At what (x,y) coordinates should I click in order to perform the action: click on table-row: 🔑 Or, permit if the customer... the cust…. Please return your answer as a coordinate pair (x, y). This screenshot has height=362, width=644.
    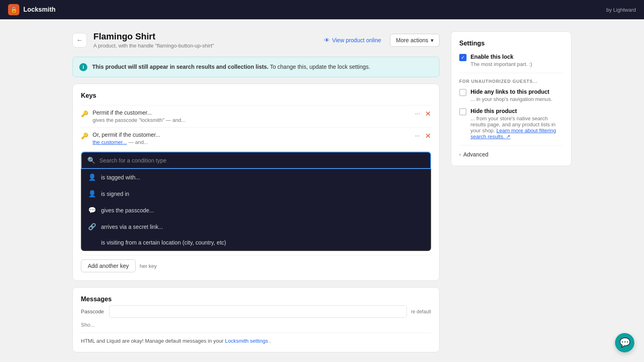
    Looking at the image, I should click on (256, 138).